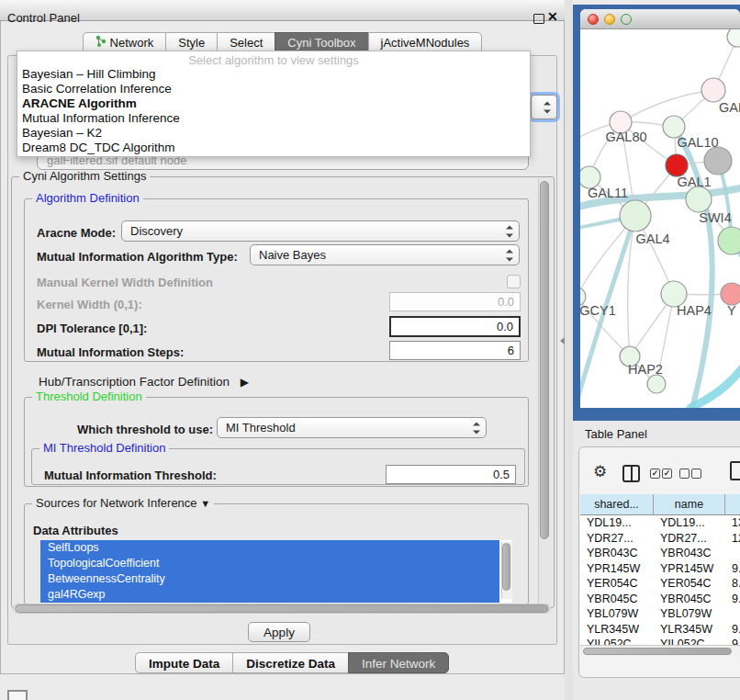 This screenshot has height=700, width=740. What do you see at coordinates (733, 505) in the screenshot?
I see `column-header-a: A` at bounding box center [733, 505].